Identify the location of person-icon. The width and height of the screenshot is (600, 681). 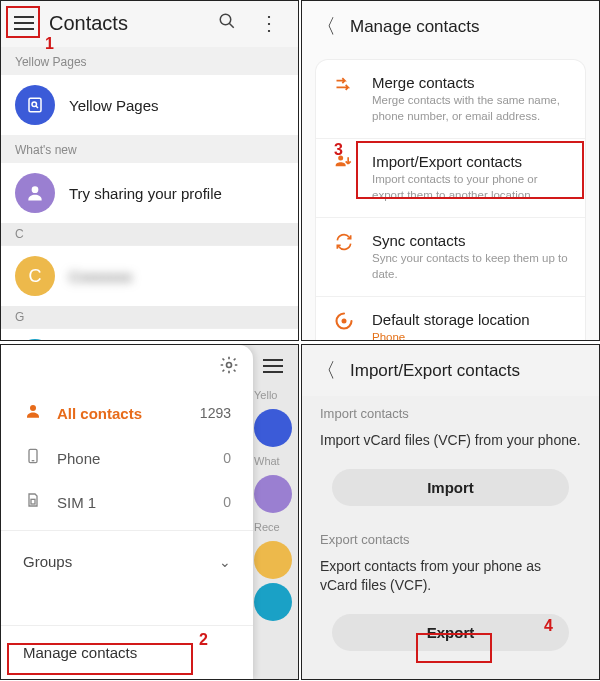
(33, 413).